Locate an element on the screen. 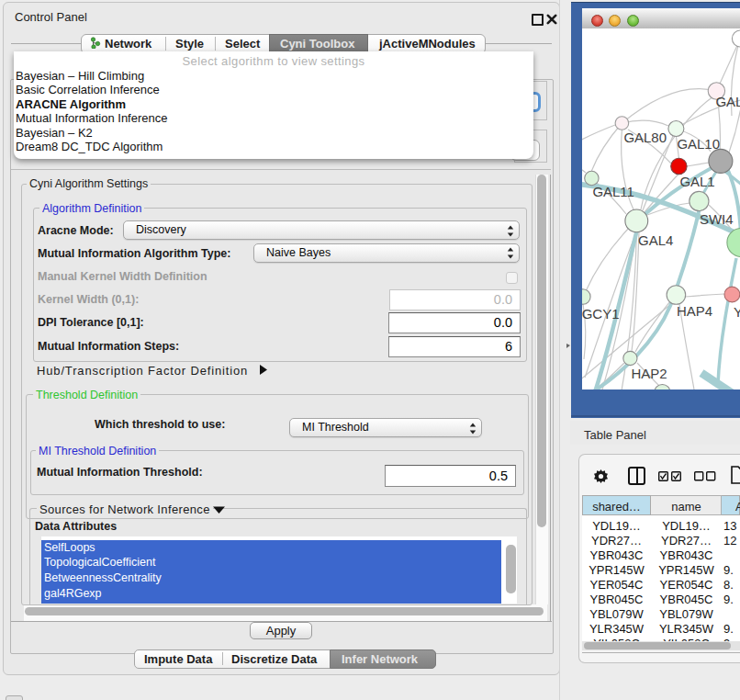  svg-text: GAL11 is located at coordinates (613, 191).